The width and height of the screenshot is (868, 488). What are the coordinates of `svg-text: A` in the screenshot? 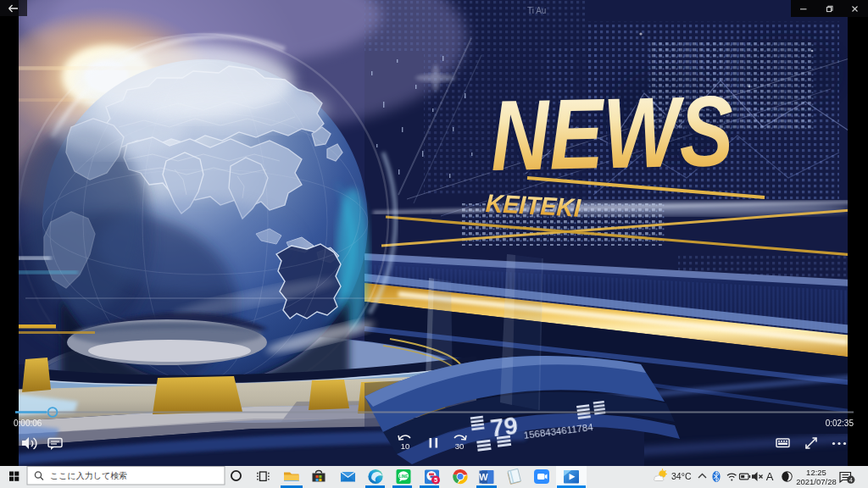 It's located at (770, 476).